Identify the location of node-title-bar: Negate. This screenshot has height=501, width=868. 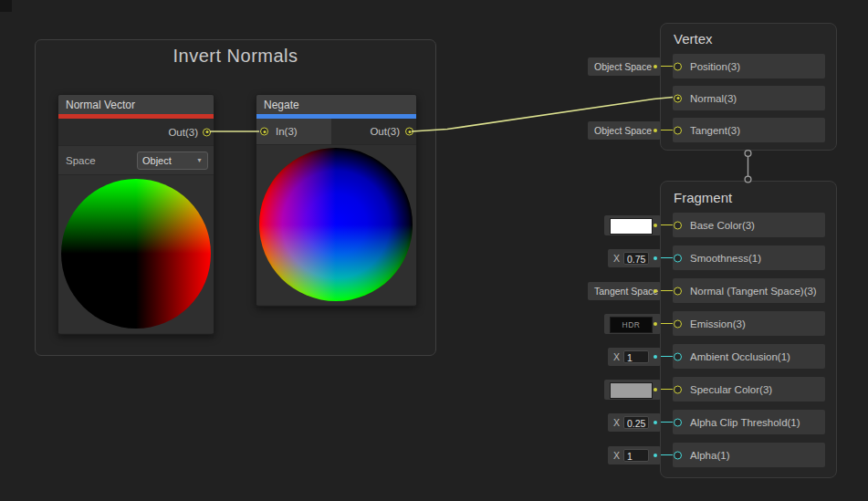
(336, 104).